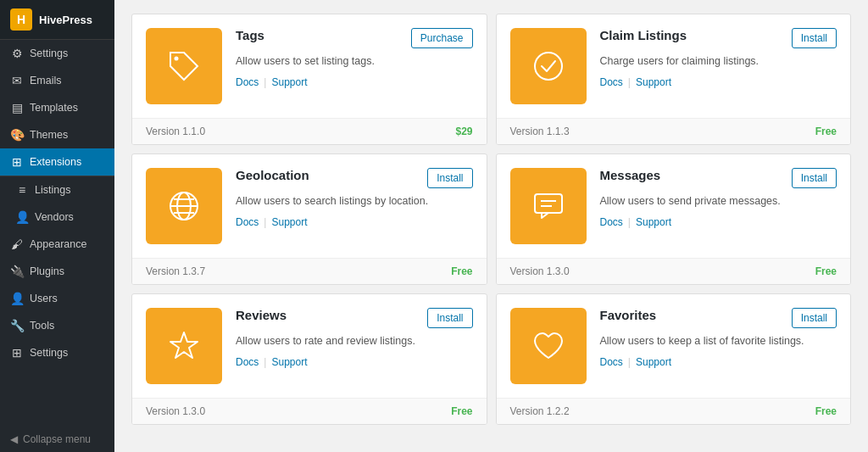 The image size is (868, 452). I want to click on ext-card-footer-tags: Version 1.1.0 $29, so click(309, 131).